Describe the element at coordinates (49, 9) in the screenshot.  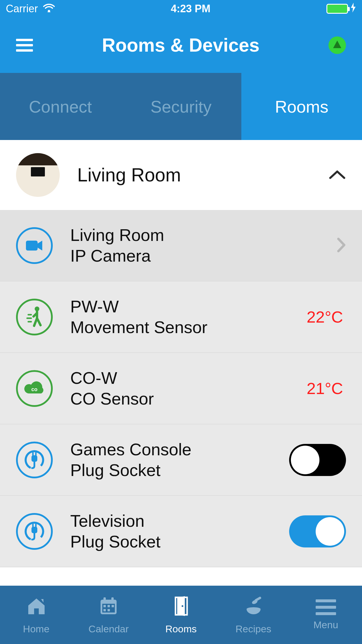
I see `wifi-icon` at that location.